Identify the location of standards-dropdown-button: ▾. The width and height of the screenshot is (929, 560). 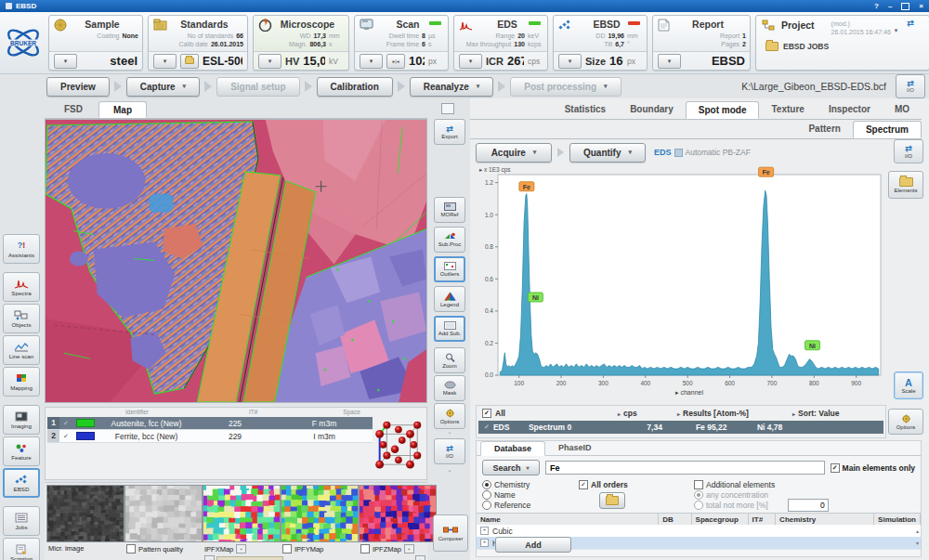
(165, 61).